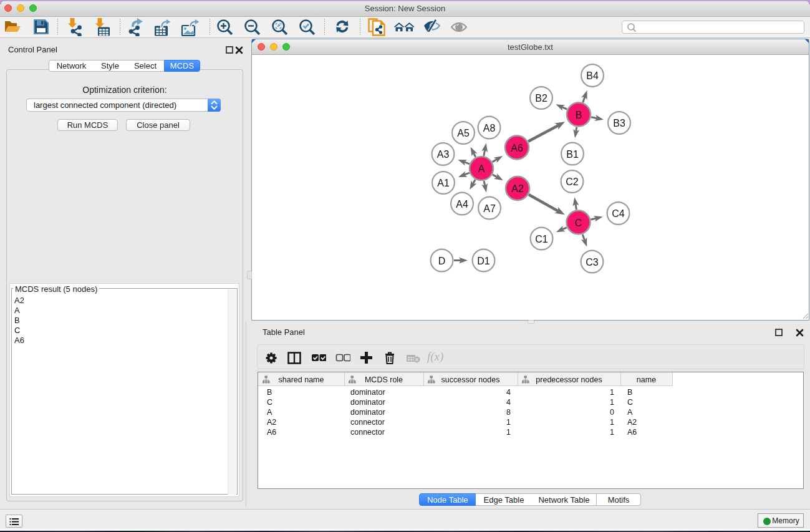 The image size is (810, 532). I want to click on svg-text: A7, so click(489, 208).